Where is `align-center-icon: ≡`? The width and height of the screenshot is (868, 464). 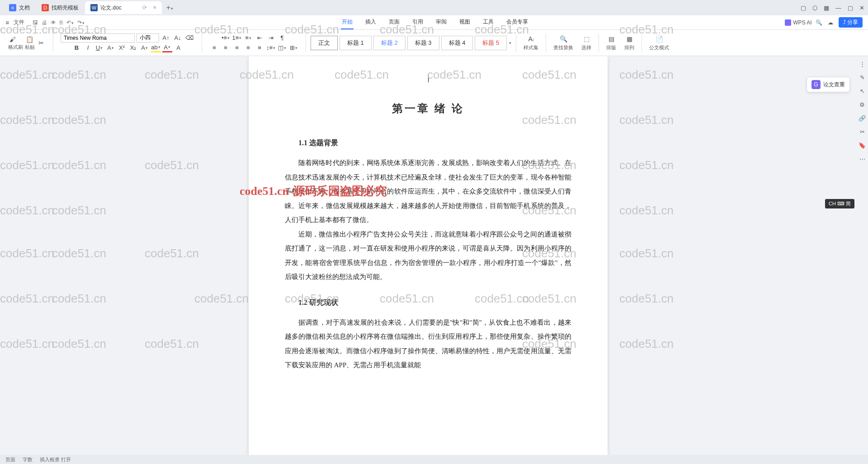
align-center-icon: ≡ is located at coordinates (226, 48).